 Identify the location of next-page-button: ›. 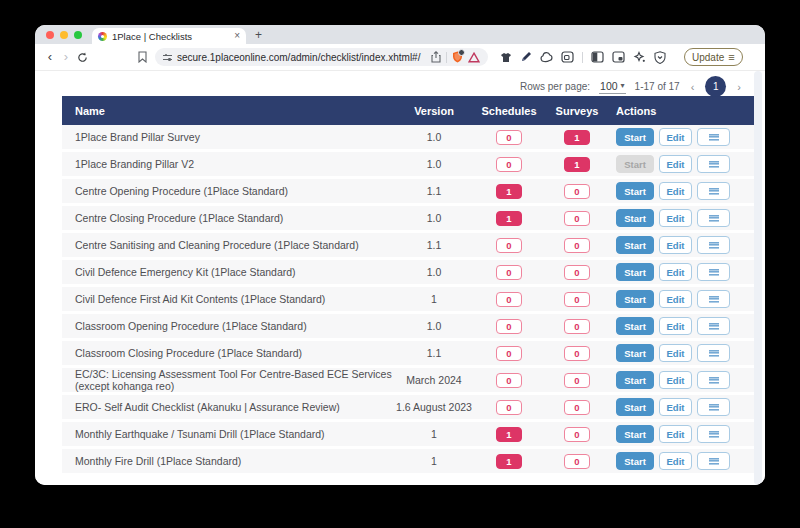
(739, 87).